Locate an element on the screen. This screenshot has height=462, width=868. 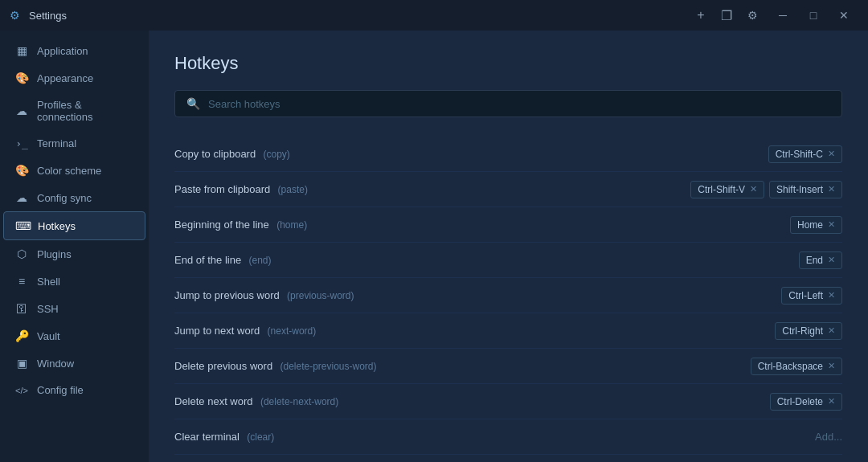
sidebar-label-terminal: Terminal is located at coordinates (56, 143).